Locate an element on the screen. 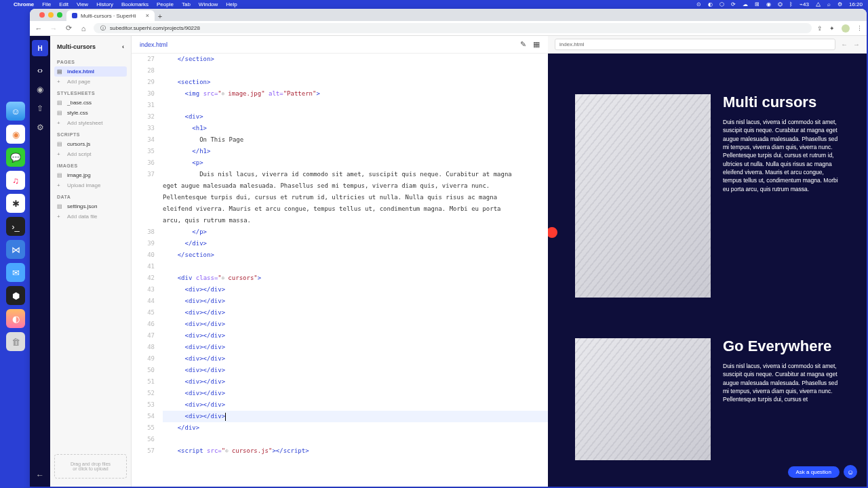 This screenshot has height=488, width=868. menu-file: File is located at coordinates (46, 4).